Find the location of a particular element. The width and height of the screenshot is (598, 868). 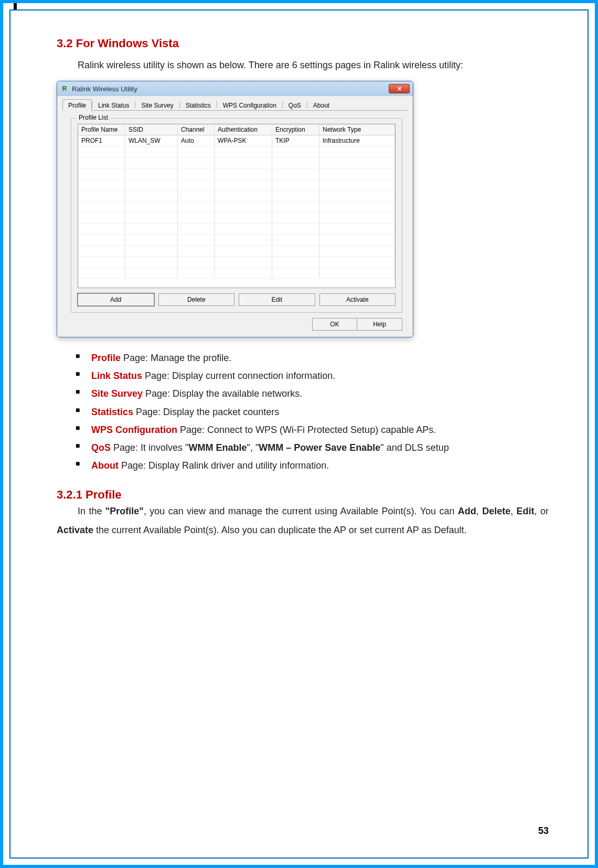

bullet-text: Page: Display Ralink driver and utility … is located at coordinates (223, 465).